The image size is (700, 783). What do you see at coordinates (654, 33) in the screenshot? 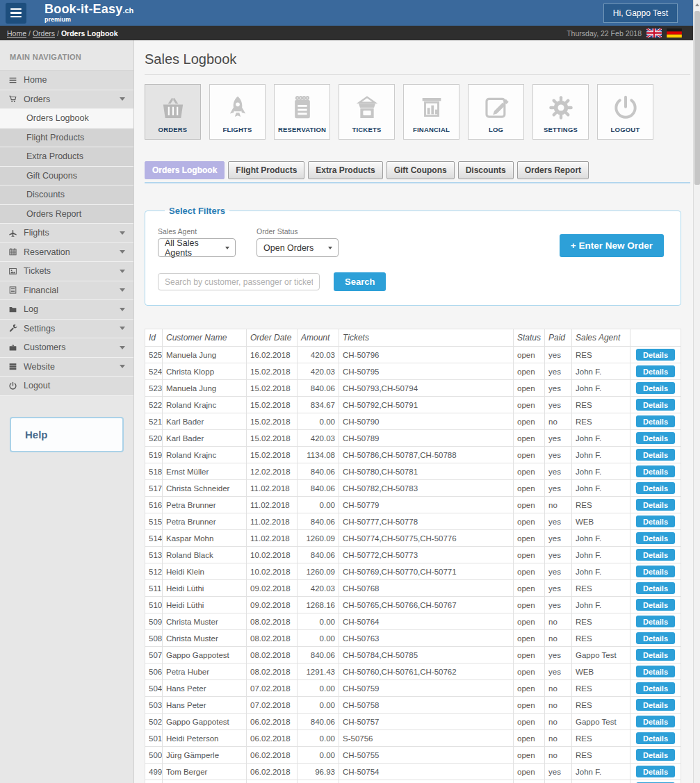
I see `uk-flag-icon` at bounding box center [654, 33].